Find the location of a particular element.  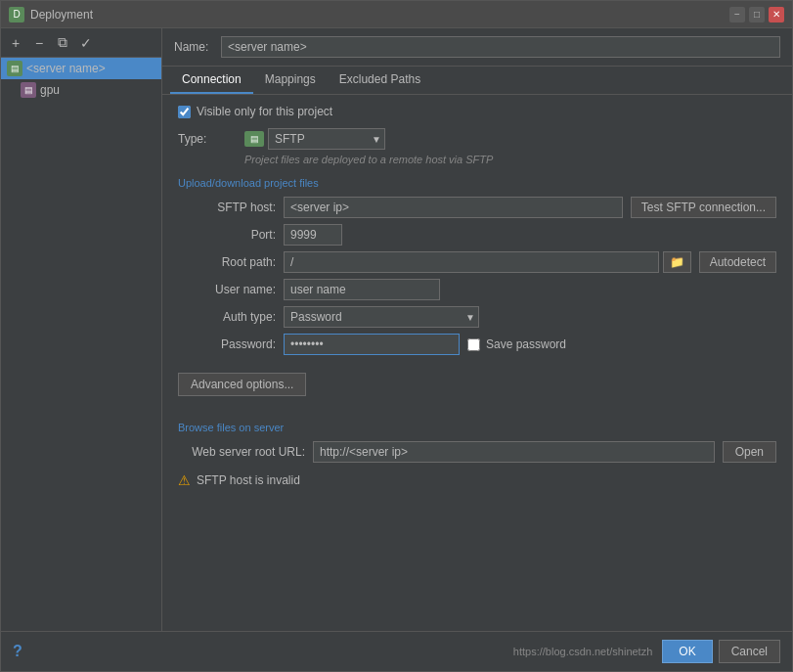

visible-checkbox is located at coordinates (184, 112).